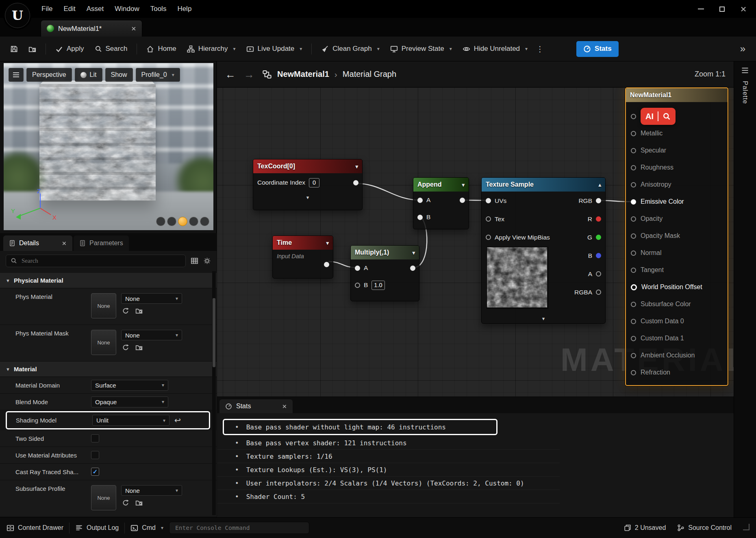  I want to click on material-pin-ambient-occlusion: Ambient Occlusion, so click(677, 355).